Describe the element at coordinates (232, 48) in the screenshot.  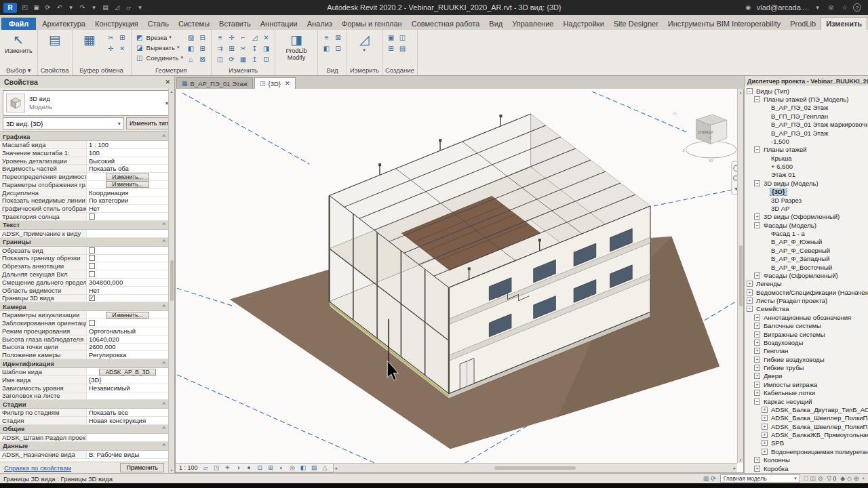
I see `copy-icon: ⊞` at that location.